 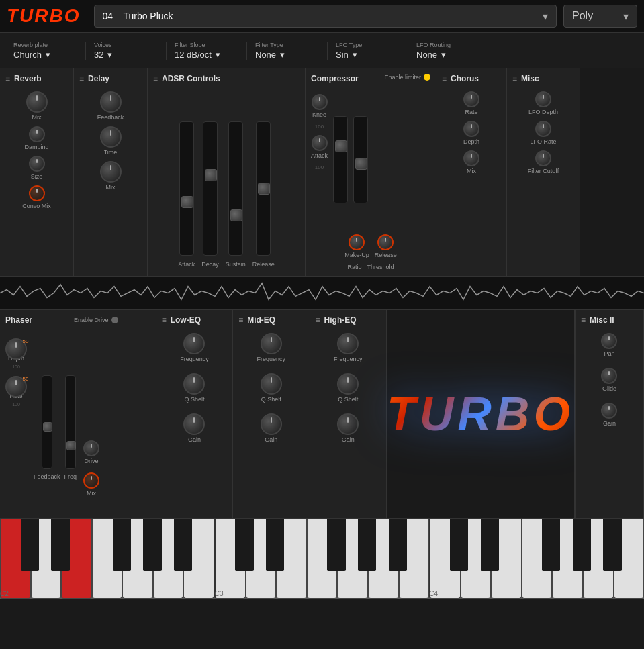 What do you see at coordinates (103, 55) in the screenshot?
I see `voices-selector: 32 ▾` at bounding box center [103, 55].